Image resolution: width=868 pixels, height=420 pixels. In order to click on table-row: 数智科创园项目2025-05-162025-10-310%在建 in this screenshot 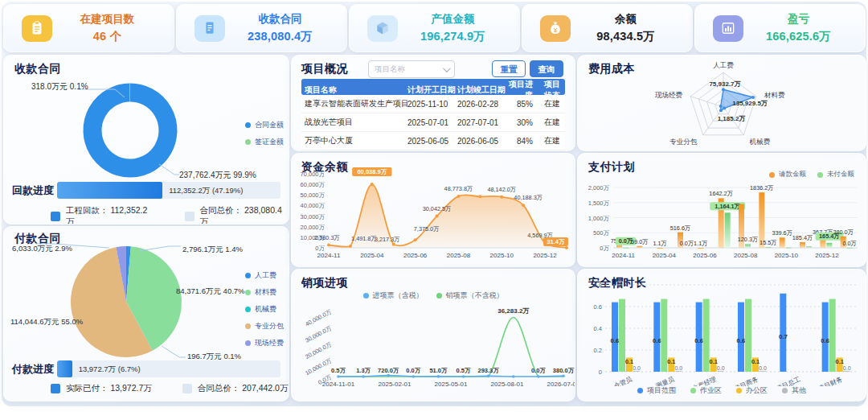, I will do `click(433, 151)`.